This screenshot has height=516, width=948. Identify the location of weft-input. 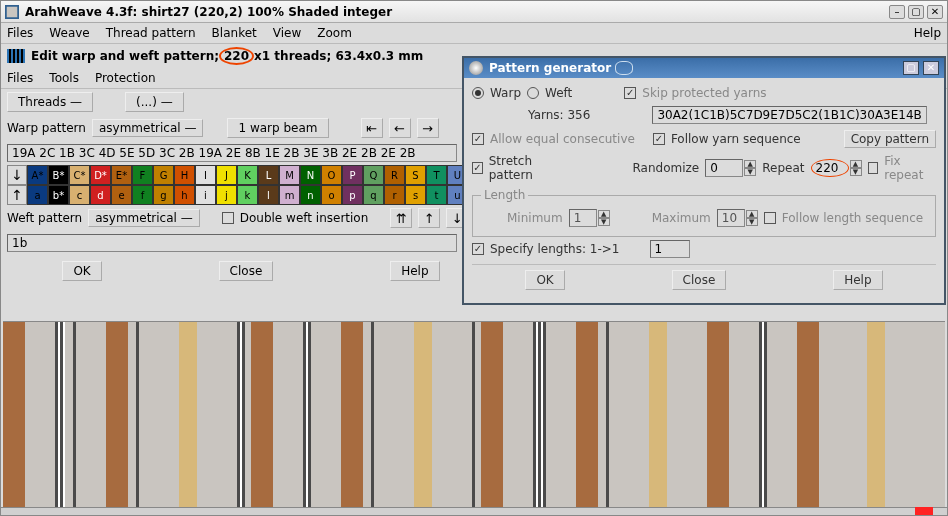
(232, 243).